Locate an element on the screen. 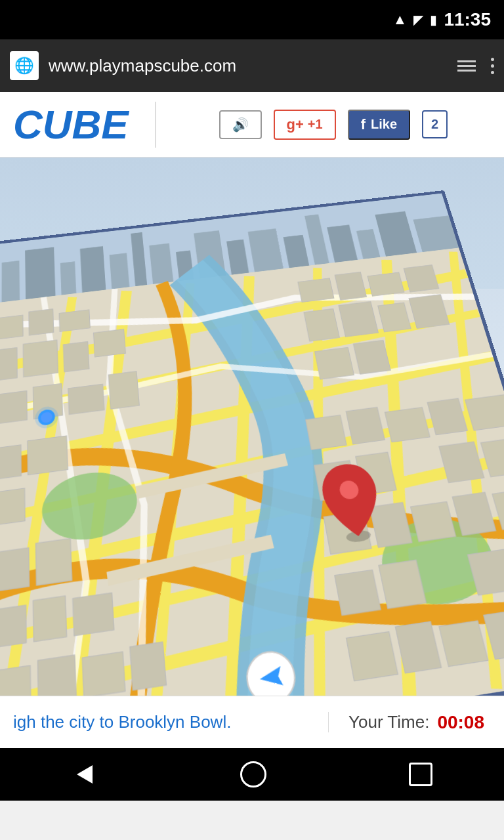 Image resolution: width=504 pixels, height=840 pixels. back-button is located at coordinates (85, 774).